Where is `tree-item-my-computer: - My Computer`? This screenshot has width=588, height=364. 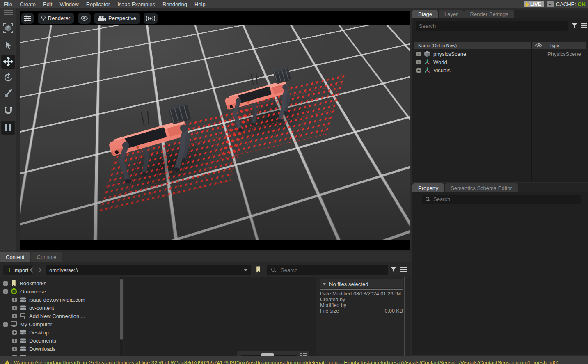
tree-item-my-computer: - My Computer is located at coordinates (28, 324).